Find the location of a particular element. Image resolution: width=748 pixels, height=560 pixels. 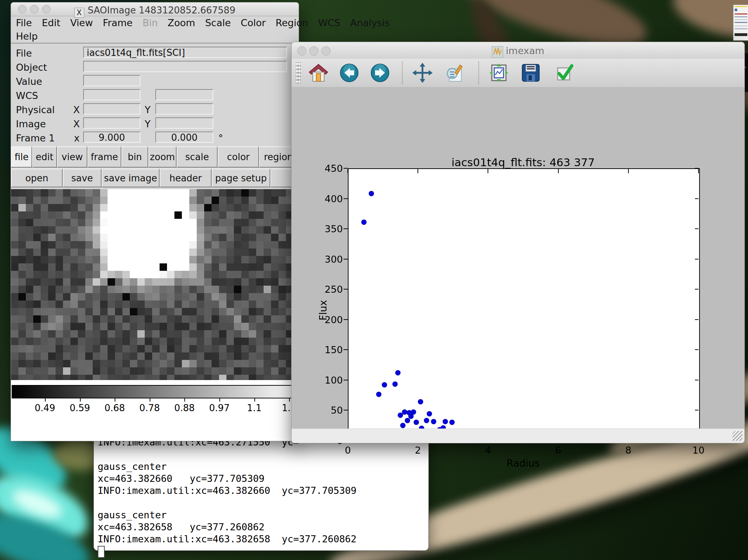

menu-region: Region is located at coordinates (292, 23).